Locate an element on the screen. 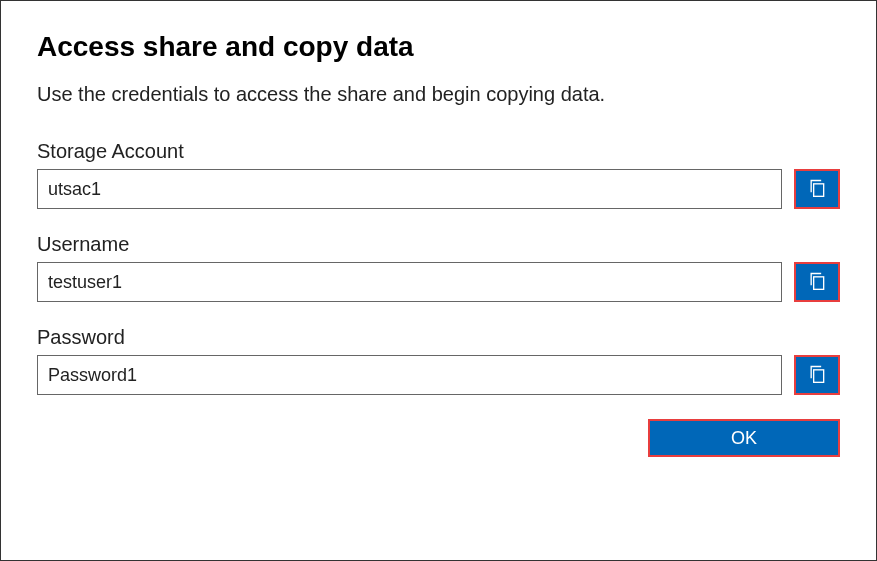 The image size is (877, 561). storage-account-label: Storage Account is located at coordinates (438, 152).